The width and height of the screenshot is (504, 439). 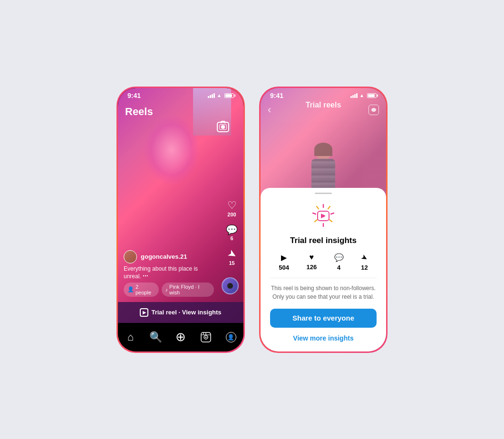 I want to click on plays-icon: ▶, so click(x=284, y=258).